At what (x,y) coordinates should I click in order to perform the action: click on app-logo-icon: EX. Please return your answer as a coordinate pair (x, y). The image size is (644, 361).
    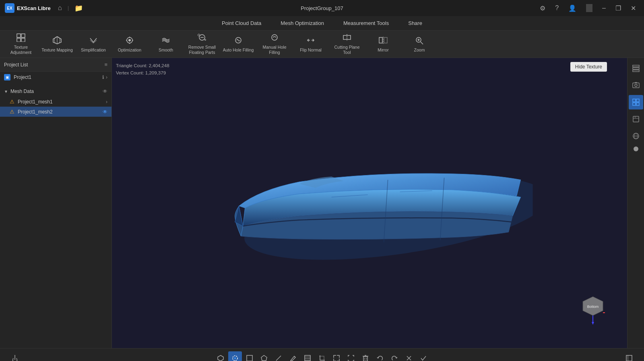
    Looking at the image, I should click on (10, 8).